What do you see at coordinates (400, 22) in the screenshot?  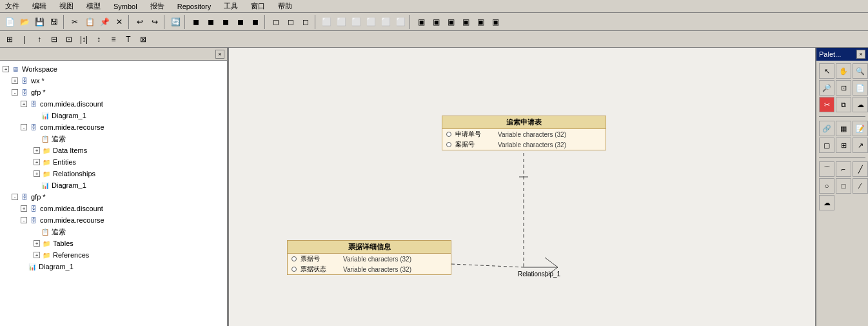 I see `tb-d6: ⬜` at bounding box center [400, 22].